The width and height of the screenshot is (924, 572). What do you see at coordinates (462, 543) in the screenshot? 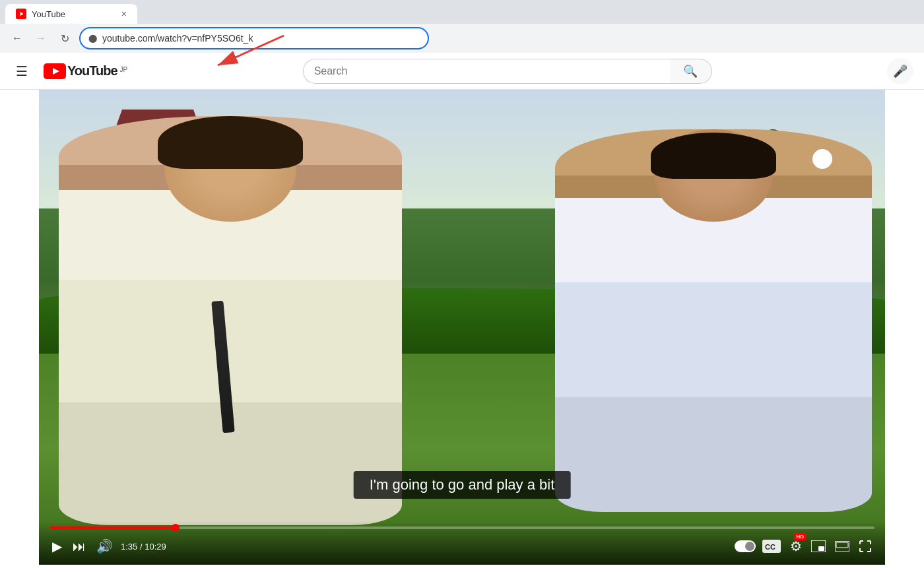
I see `video-controls-overlay: ▶ ⏭ 🔊 1:35 / 10:29` at bounding box center [462, 543].